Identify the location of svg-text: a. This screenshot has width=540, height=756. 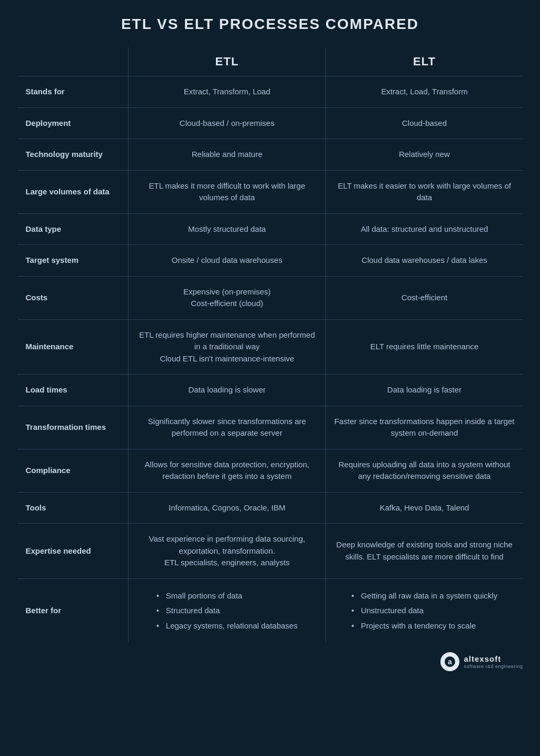
(450, 662).